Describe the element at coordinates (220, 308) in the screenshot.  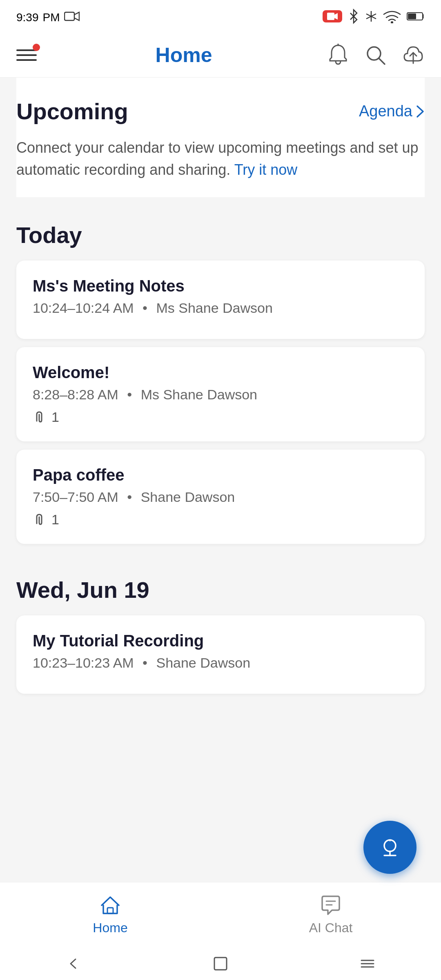
I see `meeting-meta: 10:24–10:24 AM • Ms Shane Dawson` at that location.